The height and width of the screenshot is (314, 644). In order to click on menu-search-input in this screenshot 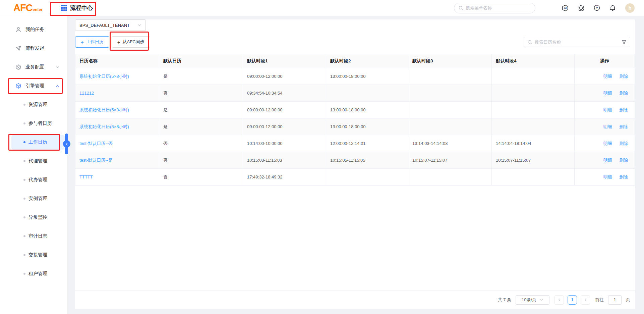, I will do `click(498, 8)`.